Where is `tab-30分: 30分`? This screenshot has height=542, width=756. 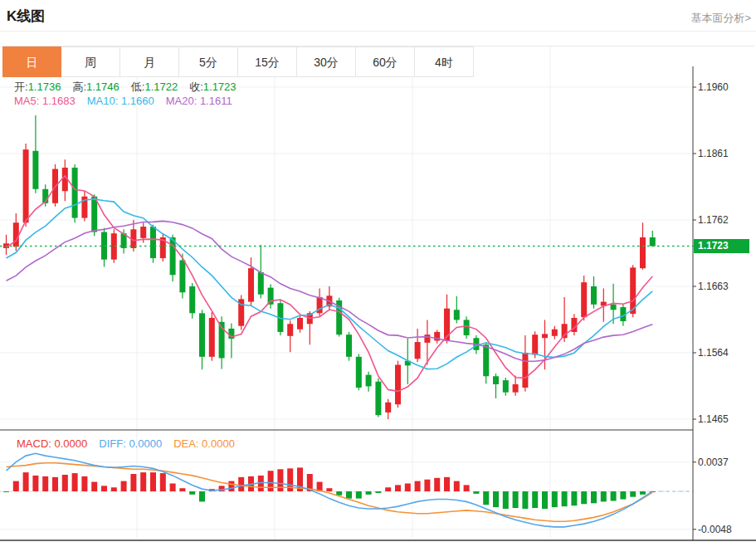
tab-30分: 30分 is located at coordinates (327, 61).